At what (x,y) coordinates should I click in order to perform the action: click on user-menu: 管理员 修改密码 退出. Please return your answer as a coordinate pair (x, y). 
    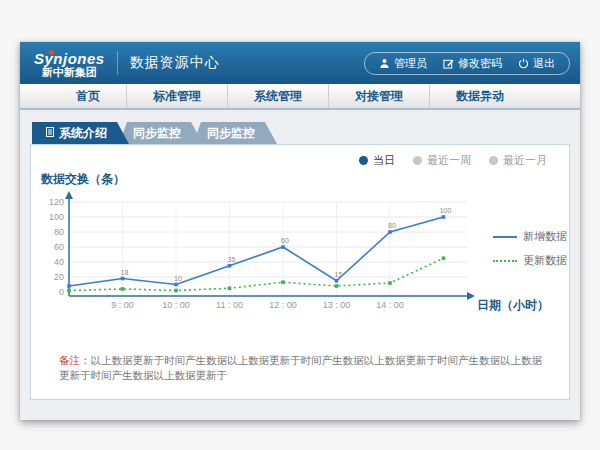
    Looking at the image, I should click on (467, 64).